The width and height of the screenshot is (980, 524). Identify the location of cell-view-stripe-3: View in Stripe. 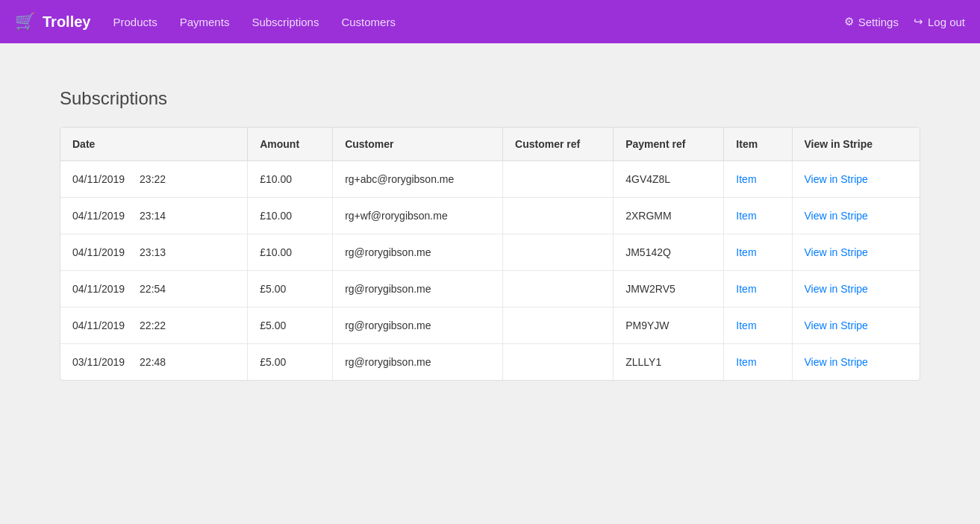
(855, 290).